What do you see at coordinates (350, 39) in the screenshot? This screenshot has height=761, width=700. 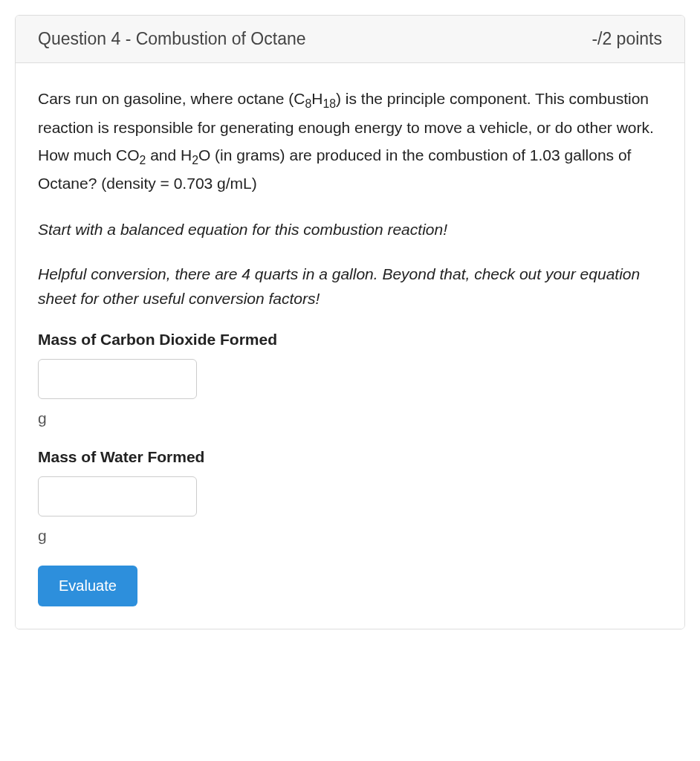 I see `card-header: Question 4 - Combustion of Octane -/2 po…` at bounding box center [350, 39].